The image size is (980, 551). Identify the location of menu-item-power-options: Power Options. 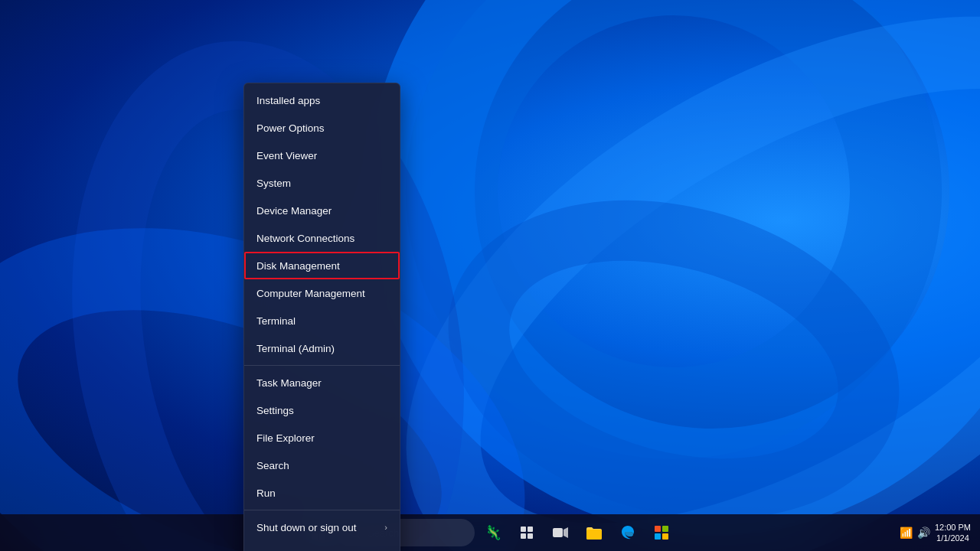
(322, 128).